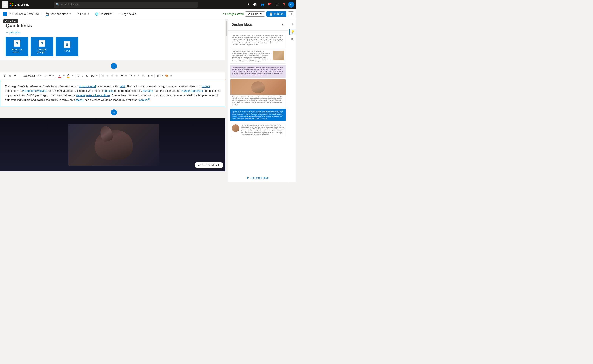 The width and height of the screenshot is (593, 364). Describe the element at coordinates (258, 71) in the screenshot. I see `design-idea-card-3: The dog (Canis familiaris or Canis lupus…` at that location.